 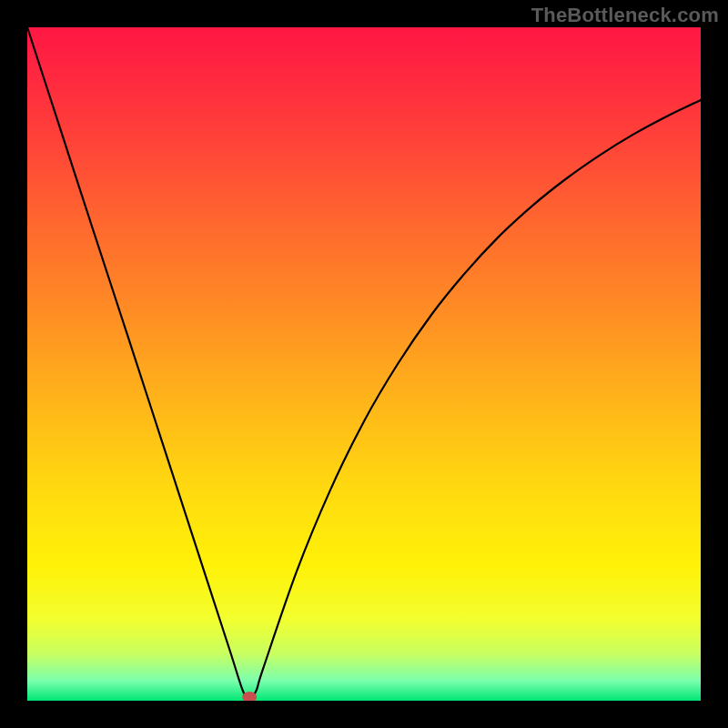 I want to click on watermark-text: TheBottleneck.com, so click(x=625, y=15).